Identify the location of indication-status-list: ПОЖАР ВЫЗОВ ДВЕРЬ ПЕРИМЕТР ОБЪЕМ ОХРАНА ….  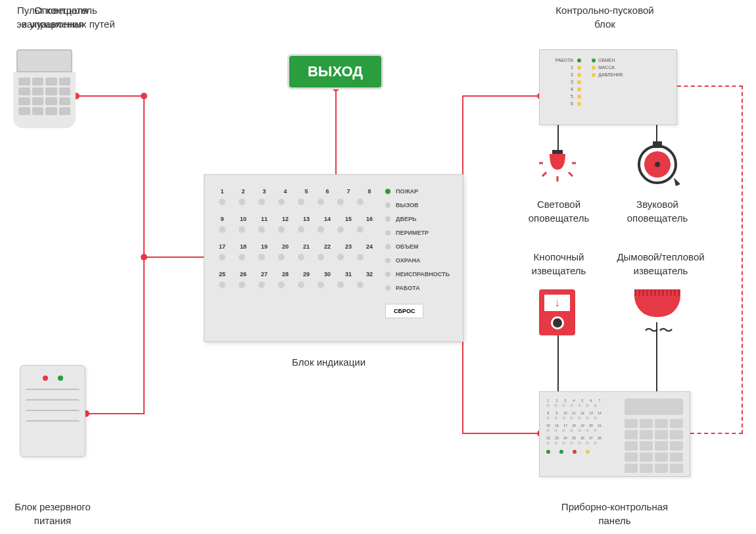
(417, 258).